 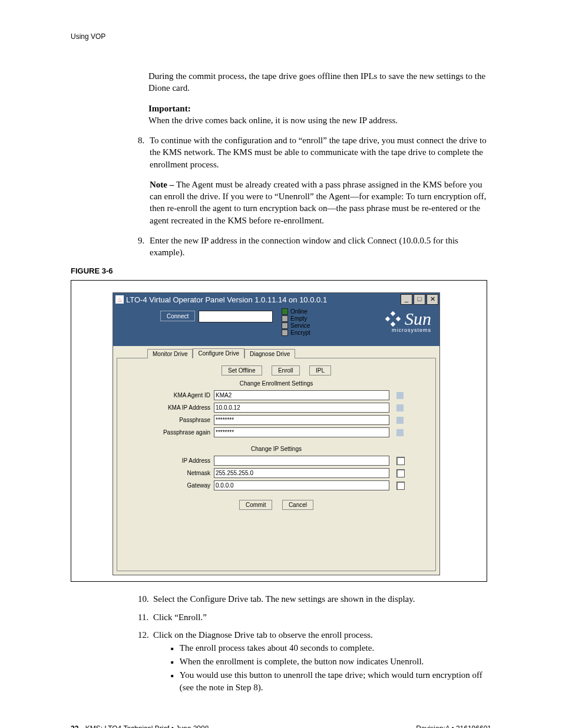 I want to click on empty-indicator, so click(x=285, y=318).